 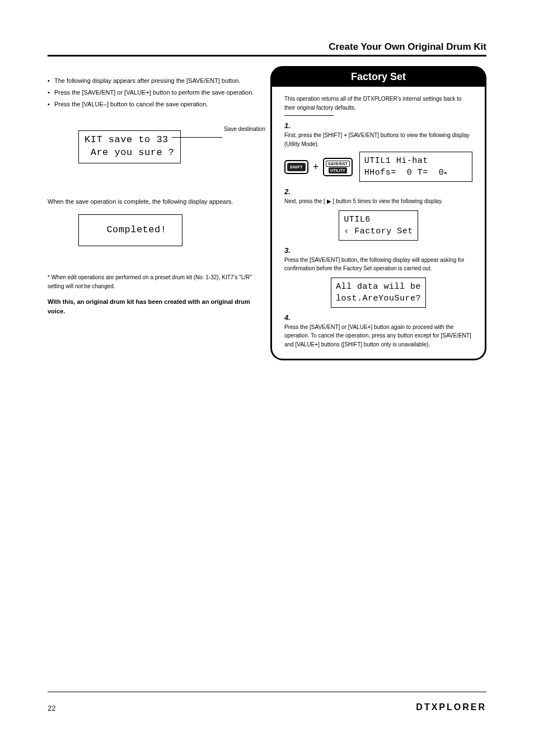 I want to click on utility-label: UTILITY, so click(x=338, y=170).